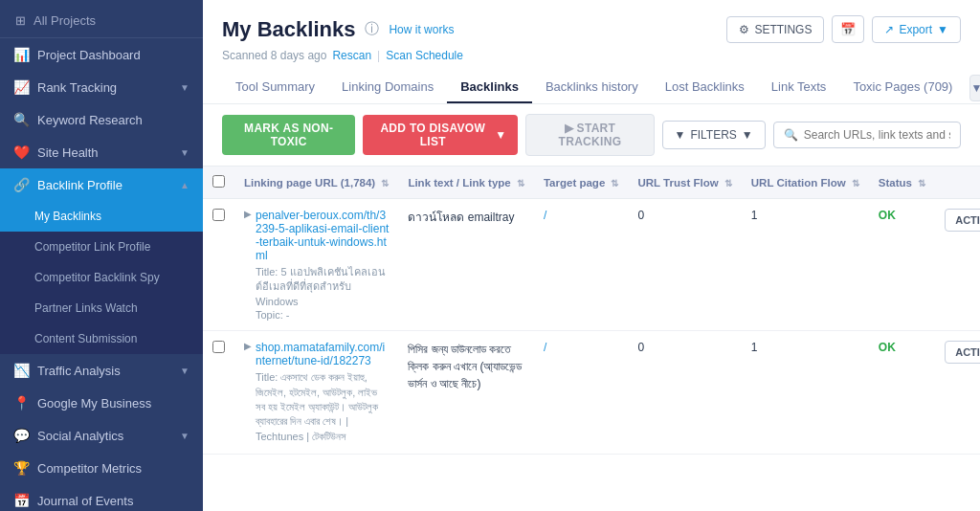  Describe the element at coordinates (101, 19) in the screenshot. I see `all-projects-link: ⊞ All Projects` at that location.